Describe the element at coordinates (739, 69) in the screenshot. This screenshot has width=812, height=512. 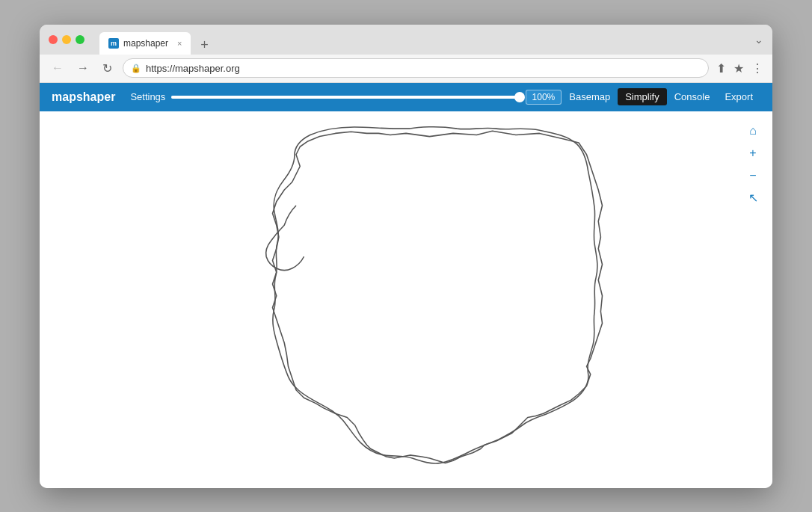
I see `bookmark-button: ★` at that location.